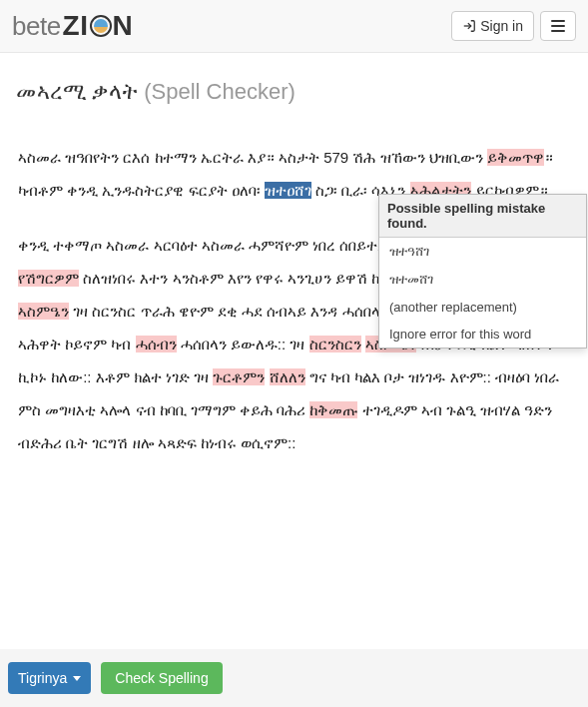 The width and height of the screenshot is (588, 707). Describe the element at coordinates (77, 679) in the screenshot. I see `chevron-down-icon` at that location.